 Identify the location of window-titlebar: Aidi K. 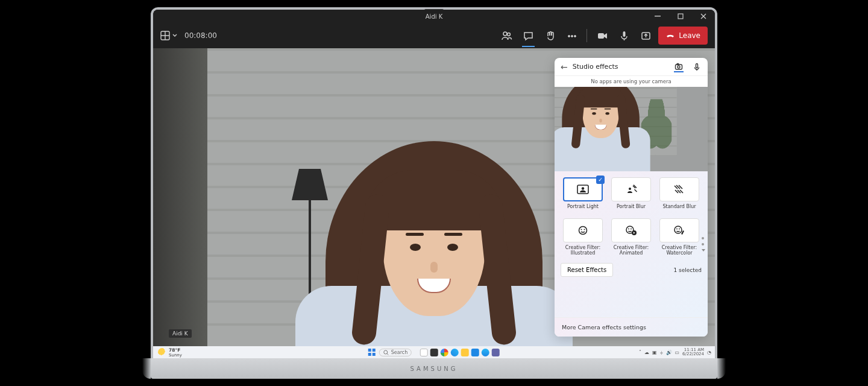
(434, 16).